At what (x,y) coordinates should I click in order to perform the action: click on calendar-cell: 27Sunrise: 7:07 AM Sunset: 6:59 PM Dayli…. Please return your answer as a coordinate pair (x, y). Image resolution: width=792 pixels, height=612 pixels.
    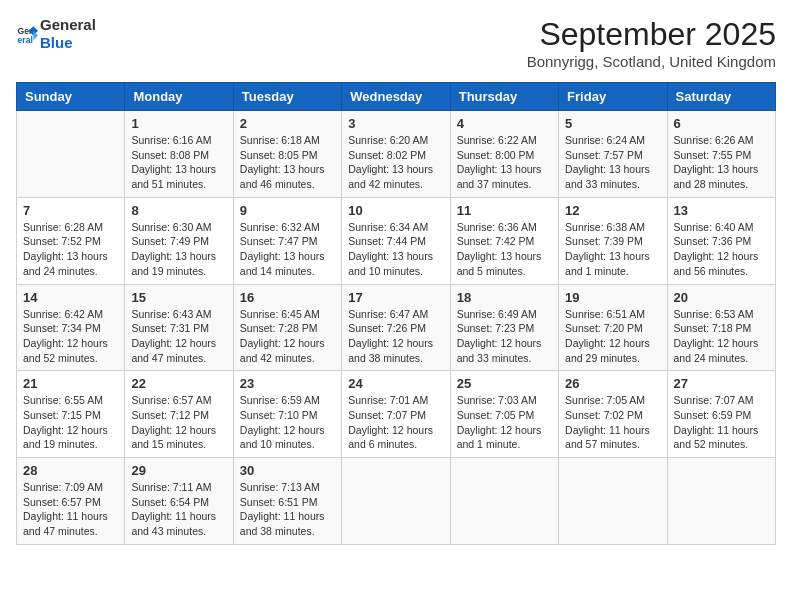
    Looking at the image, I should click on (721, 414).